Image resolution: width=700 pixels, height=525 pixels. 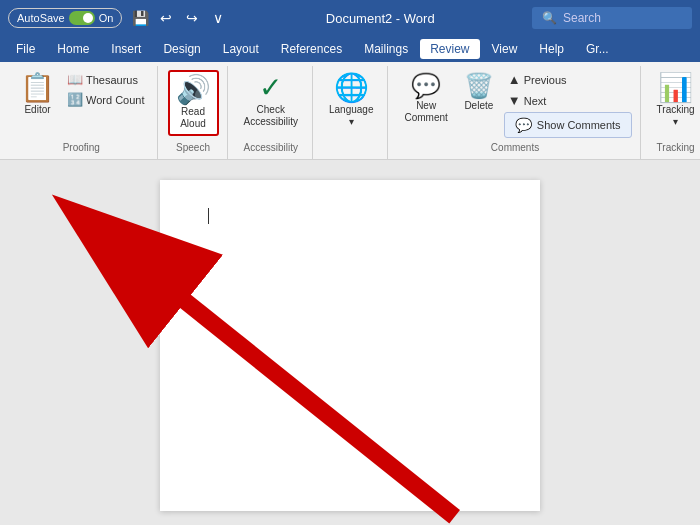 What do you see at coordinates (208, 216) in the screenshot?
I see `text-cursor` at bounding box center [208, 216].